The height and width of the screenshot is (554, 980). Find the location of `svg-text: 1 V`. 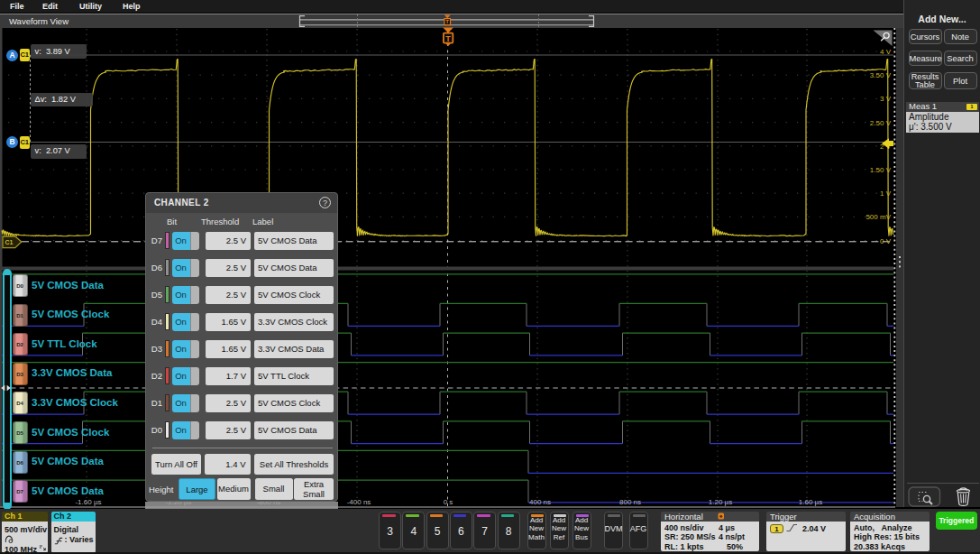

svg-text: 1 V is located at coordinates (885, 193).